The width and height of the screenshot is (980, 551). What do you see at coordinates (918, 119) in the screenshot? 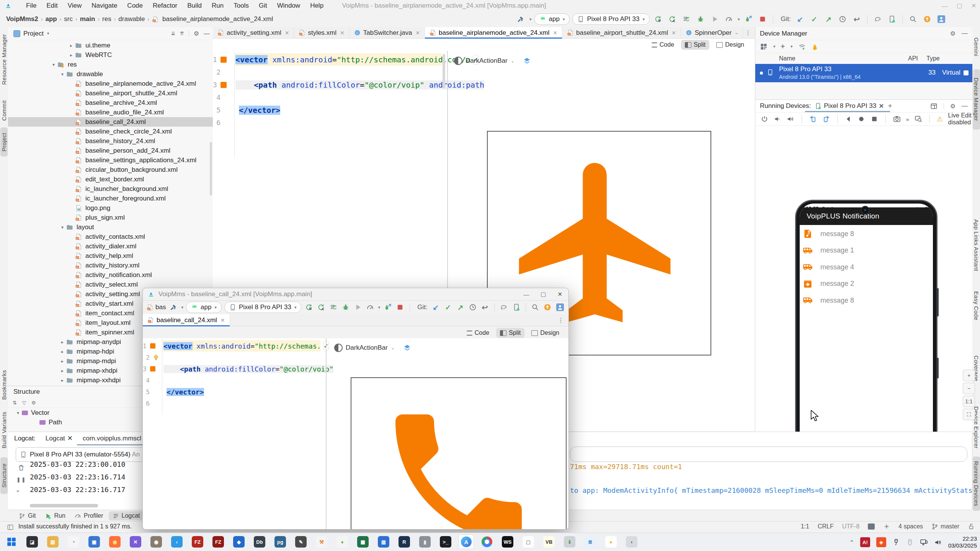
I see `layout-inspector-icon` at bounding box center [918, 119].